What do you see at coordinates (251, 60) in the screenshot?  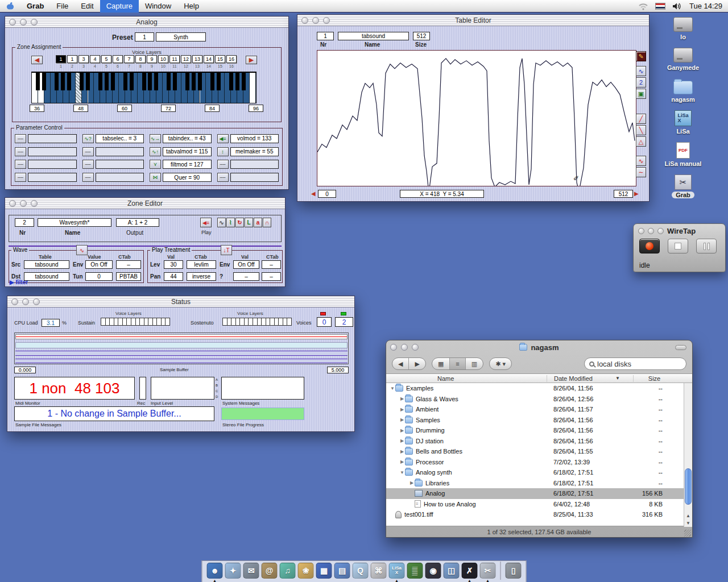 I see `zone-next-button: ▶` at bounding box center [251, 60].